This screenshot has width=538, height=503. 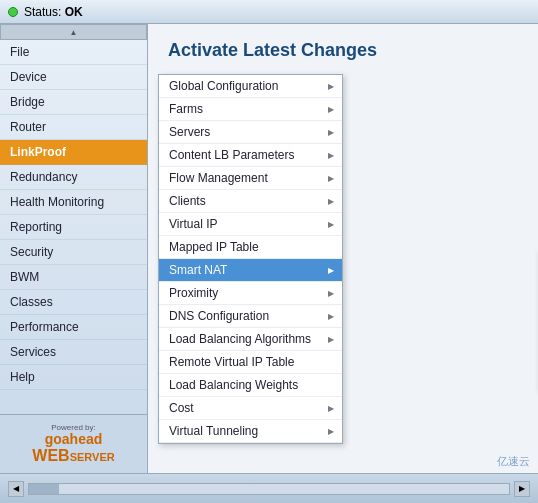 I want to click on sidebar-item-help: Help, so click(x=74, y=378).